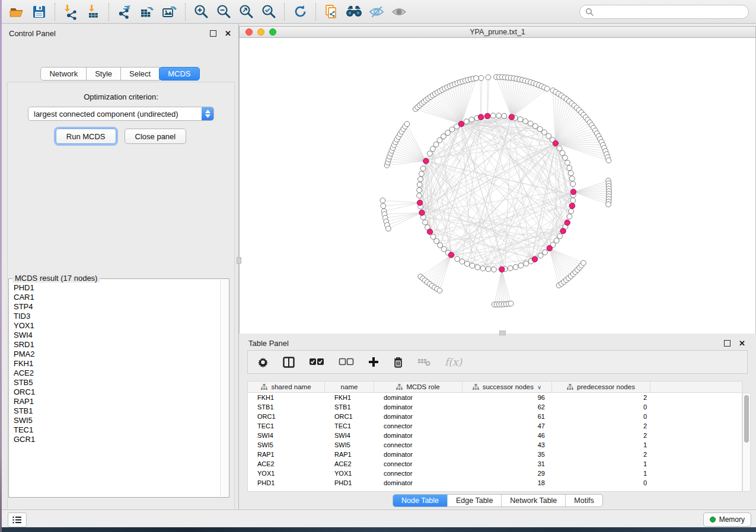 This screenshot has width=756, height=532. What do you see at coordinates (503, 333) in the screenshot?
I see `splitter-handle` at bounding box center [503, 333].